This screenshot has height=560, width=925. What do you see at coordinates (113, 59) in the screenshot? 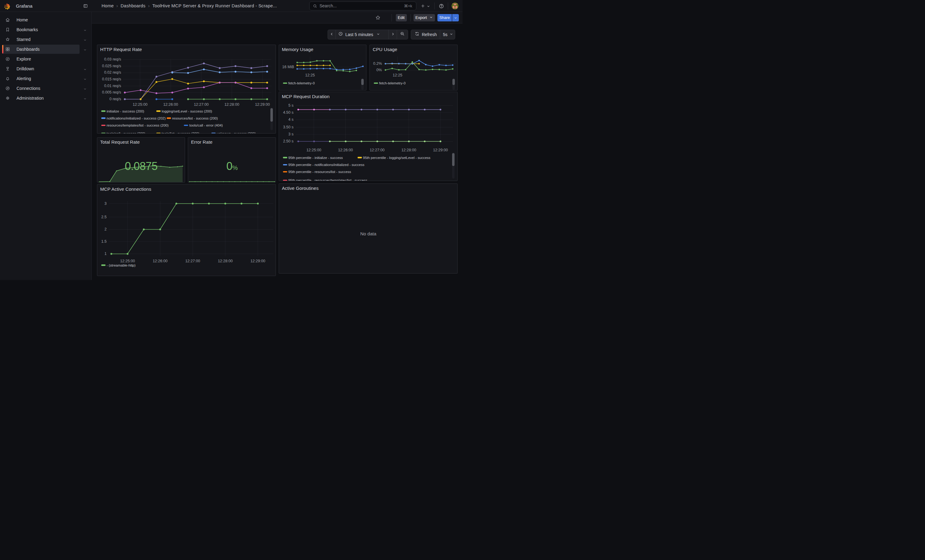
I see `svg-text: 0.03 req/s` at bounding box center [113, 59].